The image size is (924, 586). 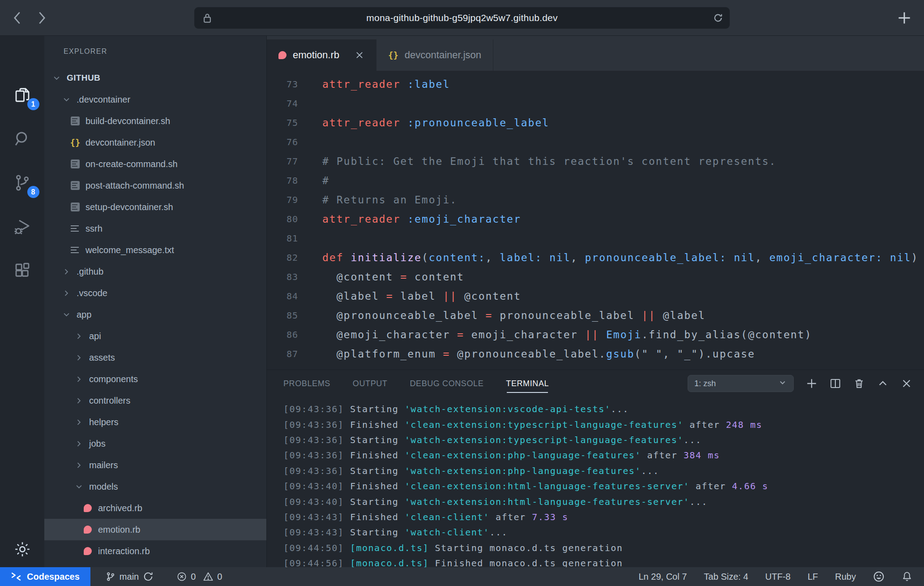 What do you see at coordinates (155, 508) in the screenshot?
I see `tree-item-archived-rb: archived.rb` at bounding box center [155, 508].